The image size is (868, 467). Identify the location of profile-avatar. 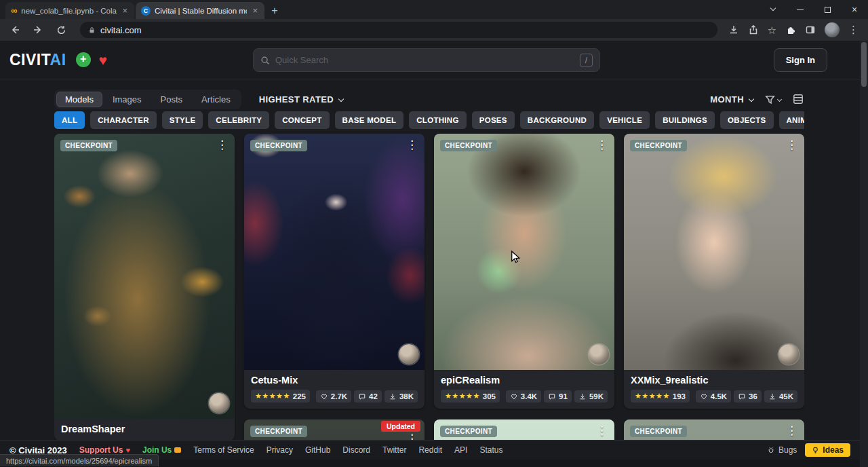
(832, 30).